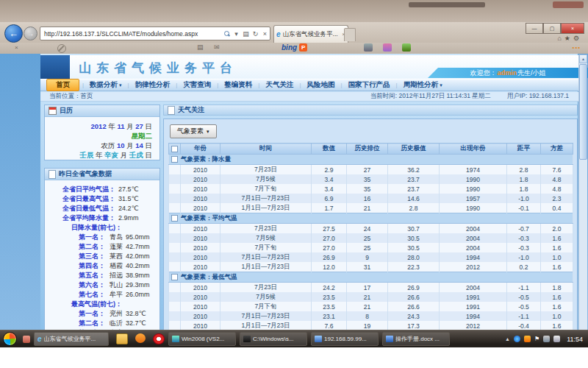 Image resolution: width=588 pixels, height=368 pixels. Describe the element at coordinates (547, 339) in the screenshot. I see `network-icon` at that location.